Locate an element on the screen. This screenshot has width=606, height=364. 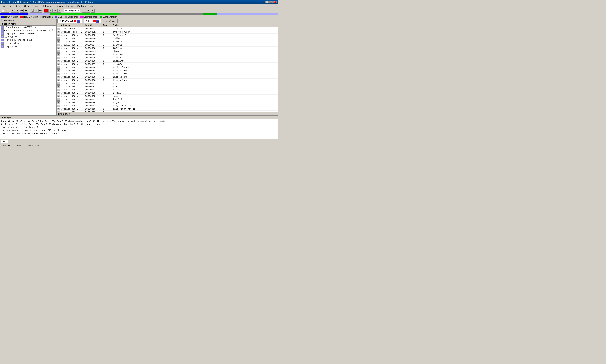
run-btn: ▶ is located at coordinates (51, 11).